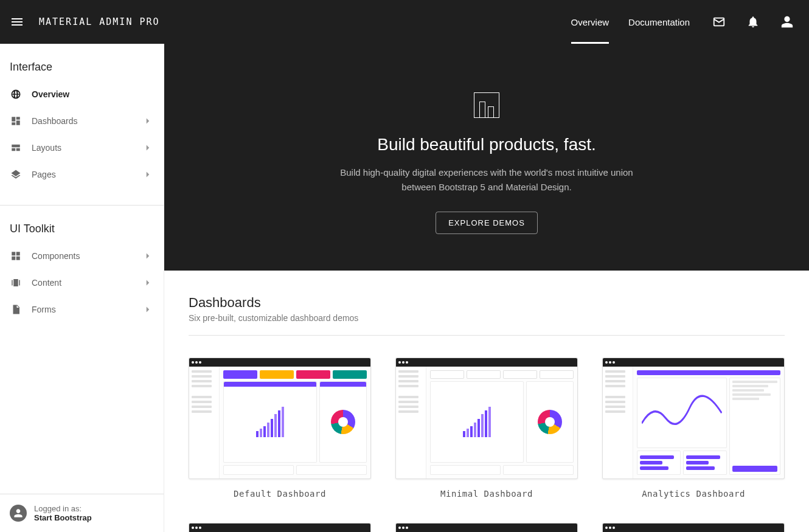 This screenshot has height=532, width=809. What do you see at coordinates (487, 303) in the screenshot?
I see `section-title: Dashboards` at bounding box center [487, 303].